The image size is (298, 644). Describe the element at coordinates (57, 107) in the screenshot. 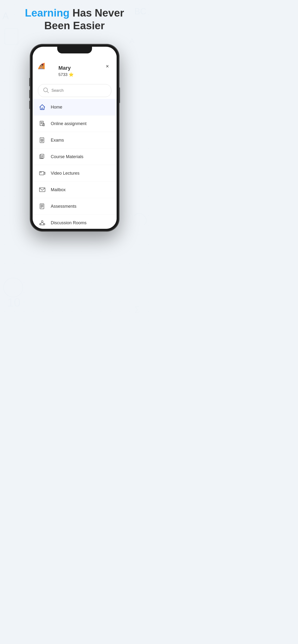

I see `menu-label-home: Home` at that location.